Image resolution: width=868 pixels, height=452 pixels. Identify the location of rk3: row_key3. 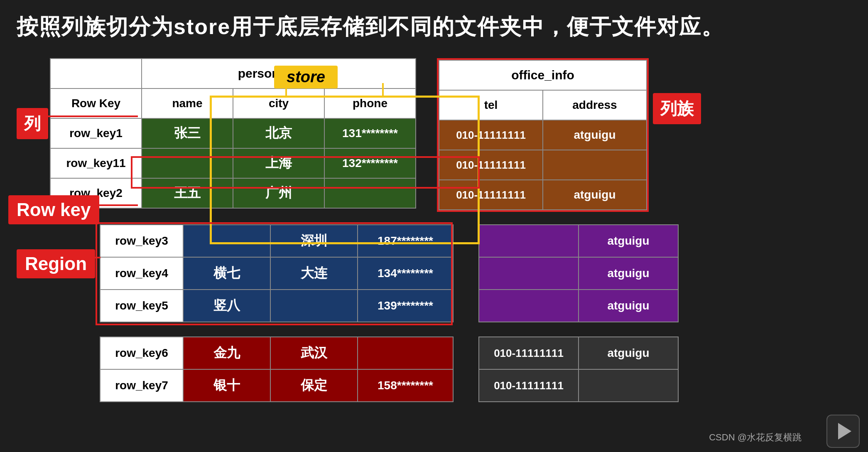
(142, 241).